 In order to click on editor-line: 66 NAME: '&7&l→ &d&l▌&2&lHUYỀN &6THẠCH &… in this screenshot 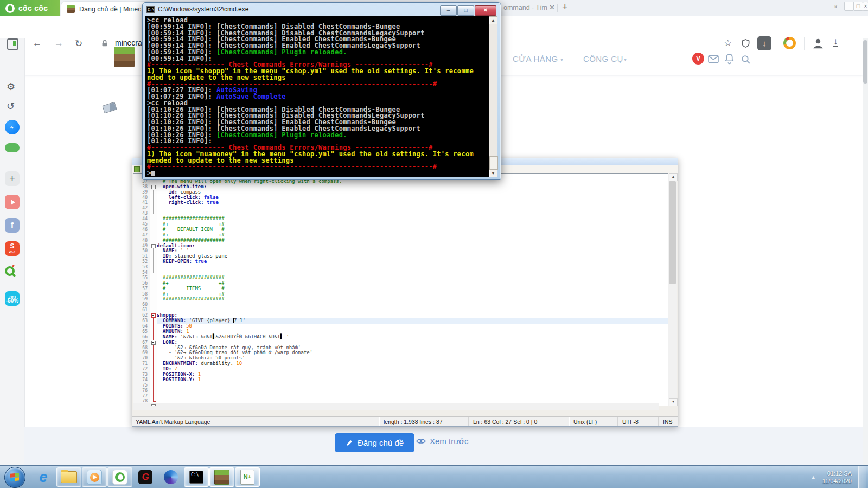, I will do `click(400, 337)`.